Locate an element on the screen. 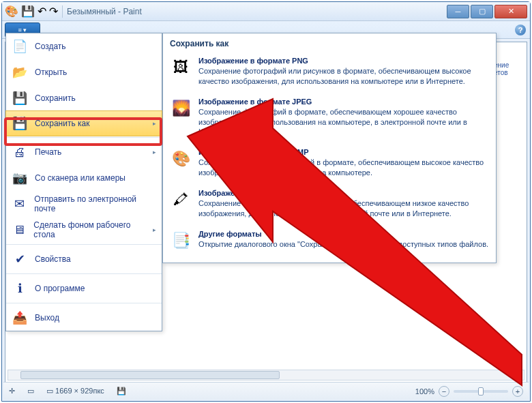  scrollbar-thumb is located at coordinates (150, 375).